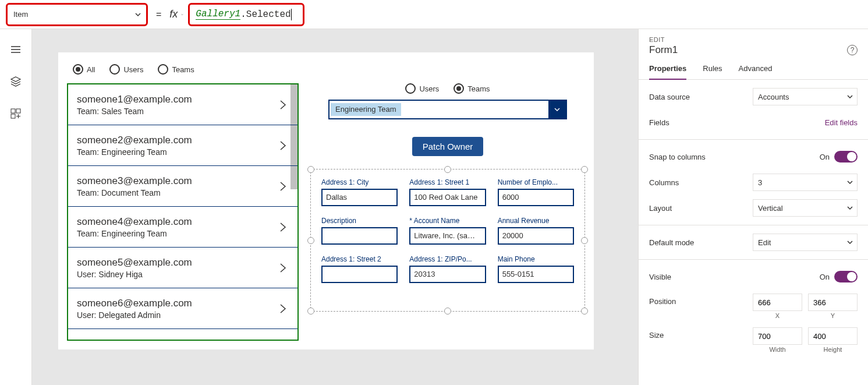  What do you see at coordinates (841, 122) in the screenshot?
I see `edit-fields-link: Edit fields` at bounding box center [841, 122].